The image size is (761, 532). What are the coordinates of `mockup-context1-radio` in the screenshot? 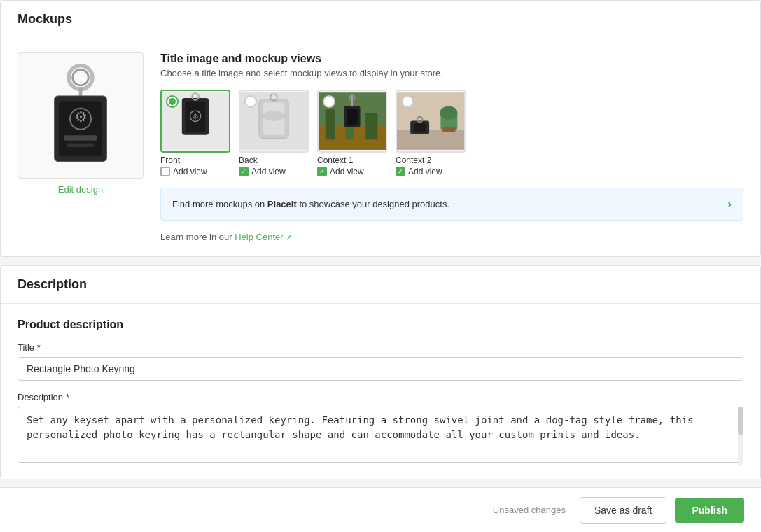 It's located at (329, 102).